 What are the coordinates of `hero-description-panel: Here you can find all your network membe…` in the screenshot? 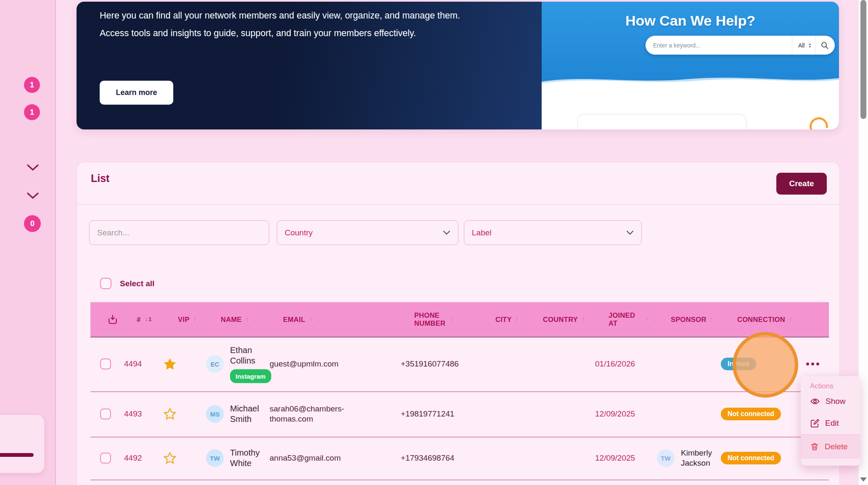 It's located at (309, 66).